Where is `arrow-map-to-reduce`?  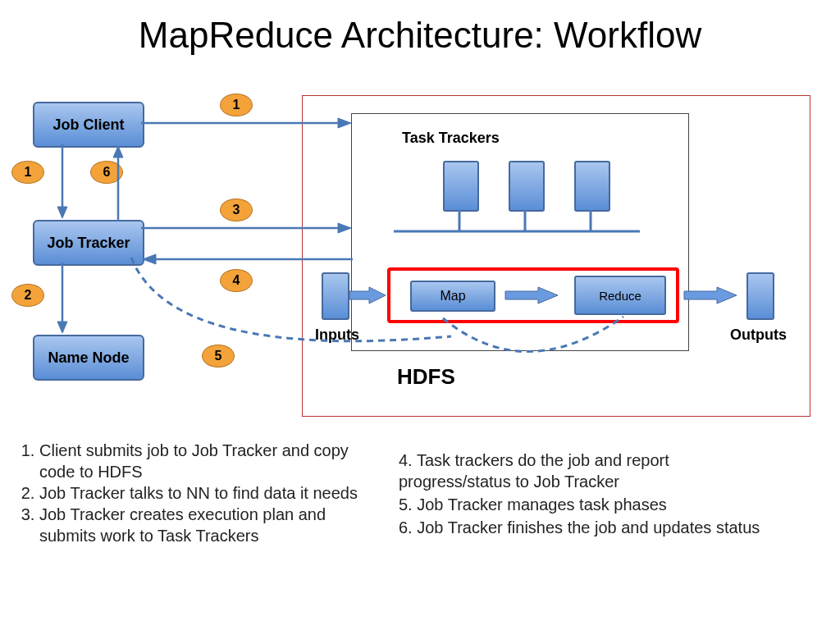
arrow-map-to-reduce is located at coordinates (532, 295).